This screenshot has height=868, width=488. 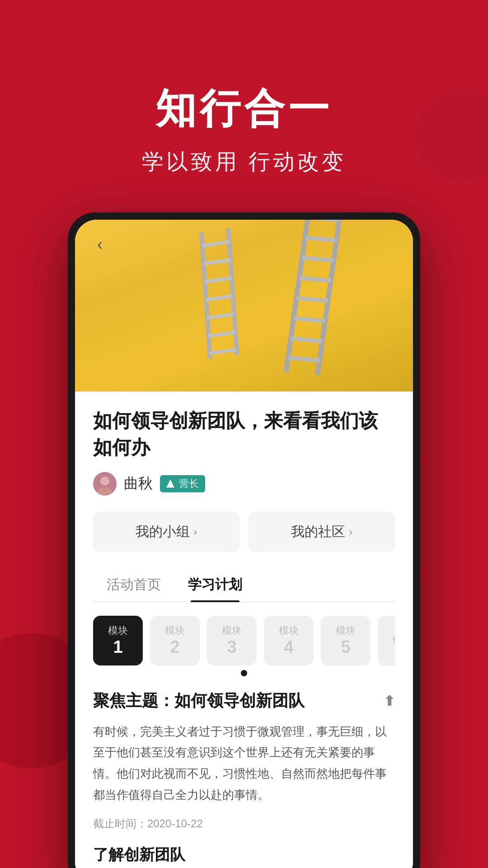 I want to click on section-title-text: 聚焦主题：如何领导创新团队, so click(x=199, y=701).